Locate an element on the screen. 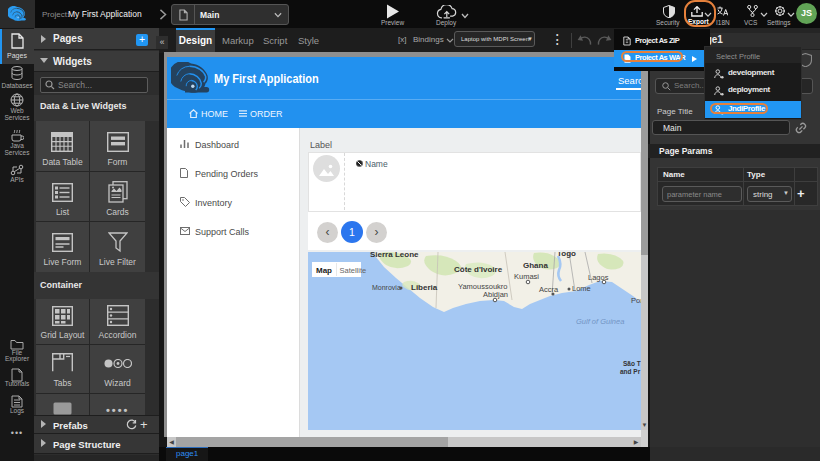  svg-text: Satellite is located at coordinates (354, 270).